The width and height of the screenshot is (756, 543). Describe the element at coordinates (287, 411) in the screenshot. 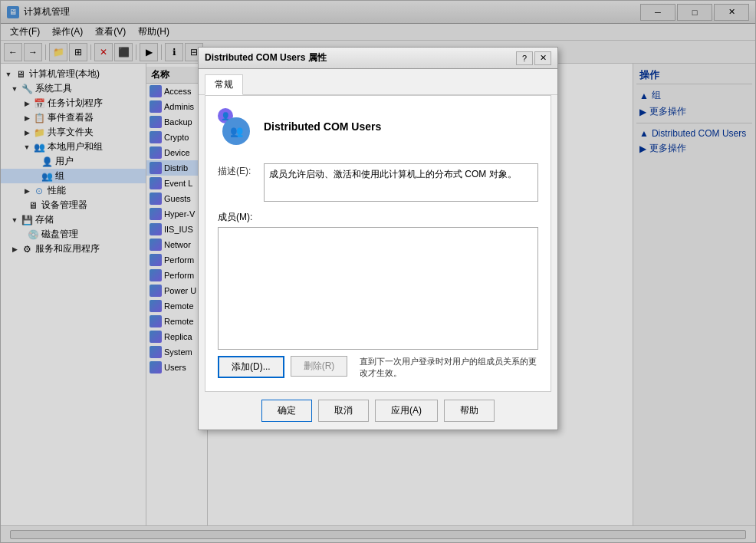

I see `ok-button: 确定` at that location.